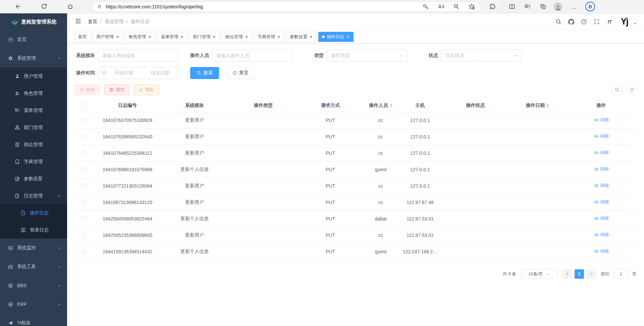 The width and height of the screenshot is (644, 326). What do you see at coordinates (527, 7) in the screenshot?
I see `favorites-bar-button` at bounding box center [527, 7].